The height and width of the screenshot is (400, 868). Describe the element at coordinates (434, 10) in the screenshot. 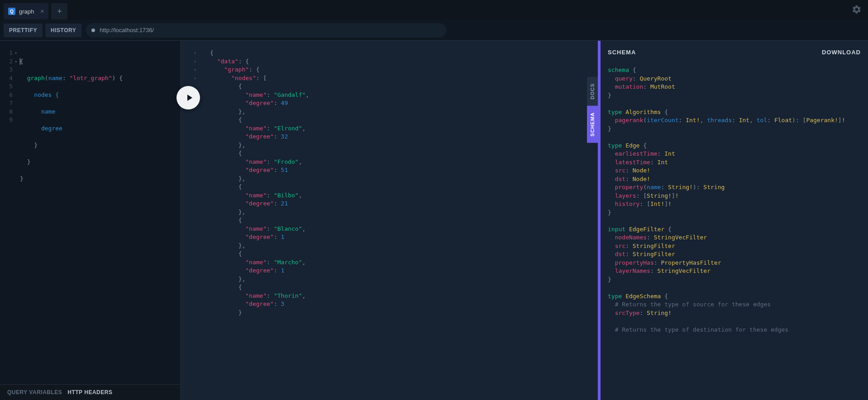

I see `window-titlebar: Q graph × +` at that location.